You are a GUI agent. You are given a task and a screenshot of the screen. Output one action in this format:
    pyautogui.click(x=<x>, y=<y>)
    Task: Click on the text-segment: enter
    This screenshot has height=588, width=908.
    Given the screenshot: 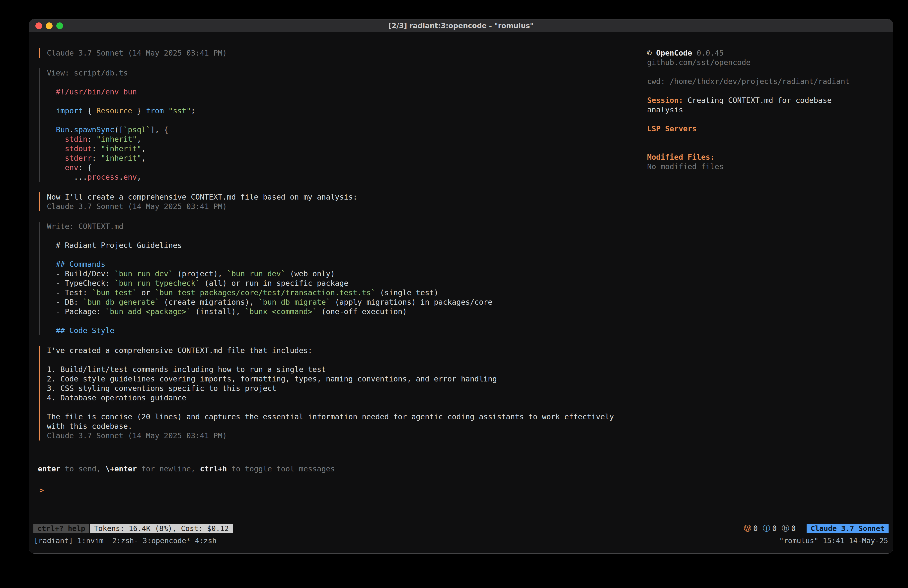 What is the action you would take?
    pyautogui.click(x=49, y=469)
    